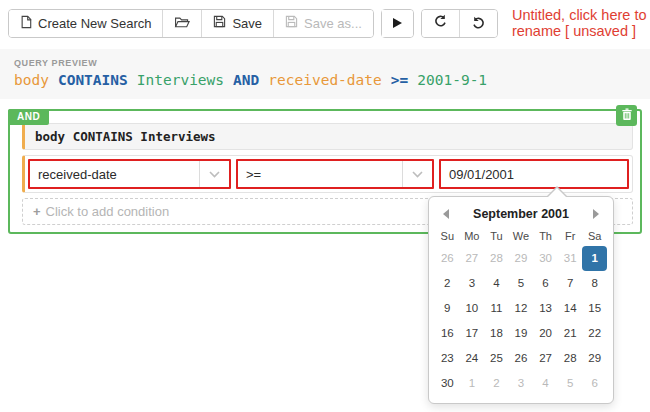  I want to click on history-button-group, so click(460, 24).